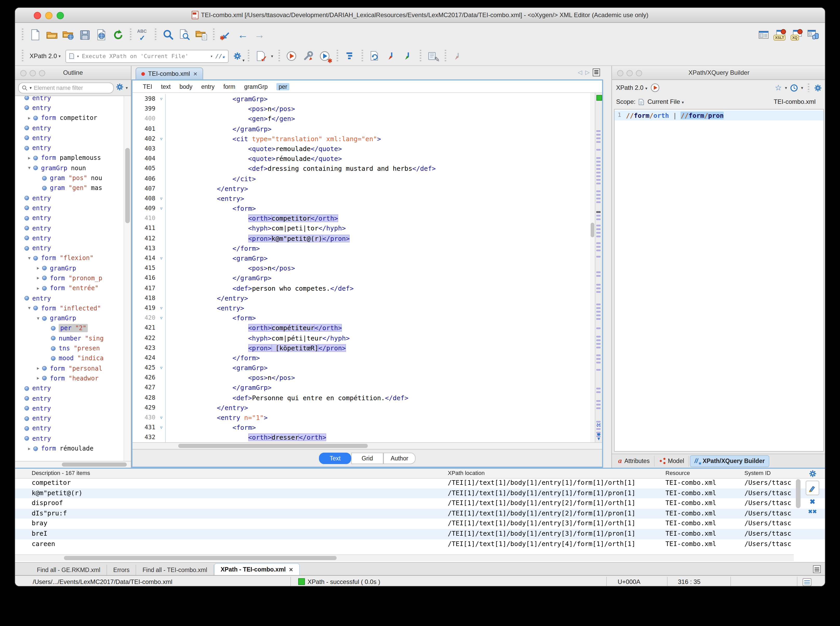 The width and height of the screenshot is (840, 626). Describe the element at coordinates (60, 16) in the screenshot. I see `zoom-window-button` at that location.